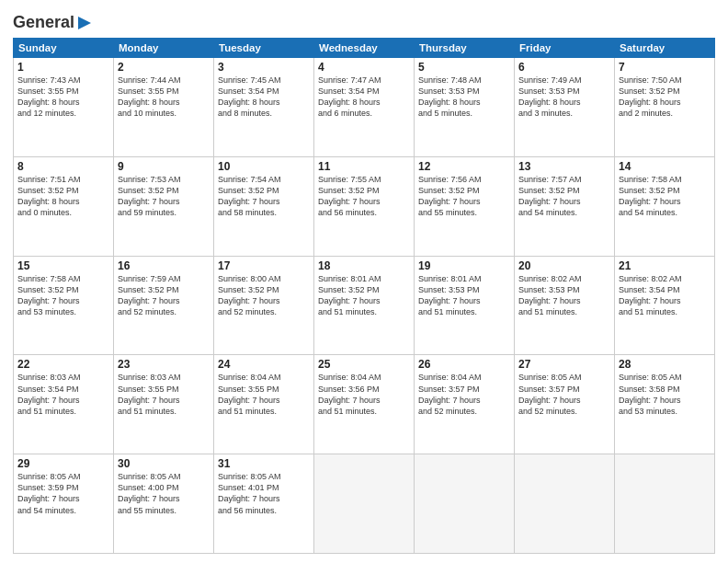  Describe the element at coordinates (465, 305) in the screenshot. I see `calendar-cell: 19Sunrise: 8:01 AM Sunset: 3:53 PM Dayli…` at that location.